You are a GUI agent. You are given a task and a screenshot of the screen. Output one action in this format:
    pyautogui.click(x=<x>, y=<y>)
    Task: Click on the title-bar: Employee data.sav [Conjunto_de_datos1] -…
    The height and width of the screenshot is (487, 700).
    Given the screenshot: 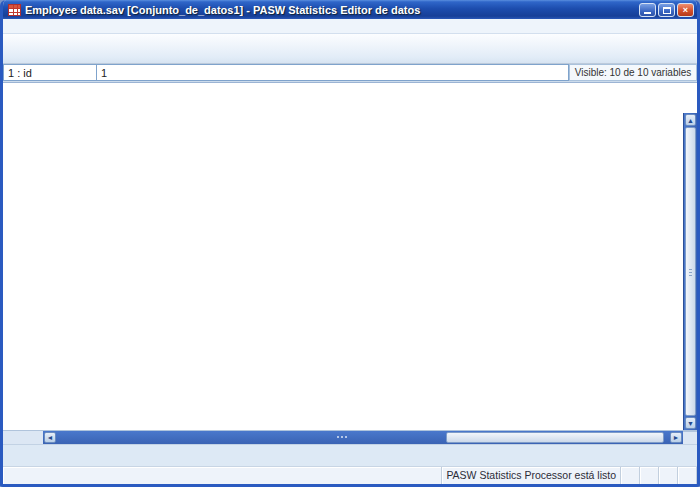 What is the action you would take?
    pyautogui.click(x=350, y=10)
    